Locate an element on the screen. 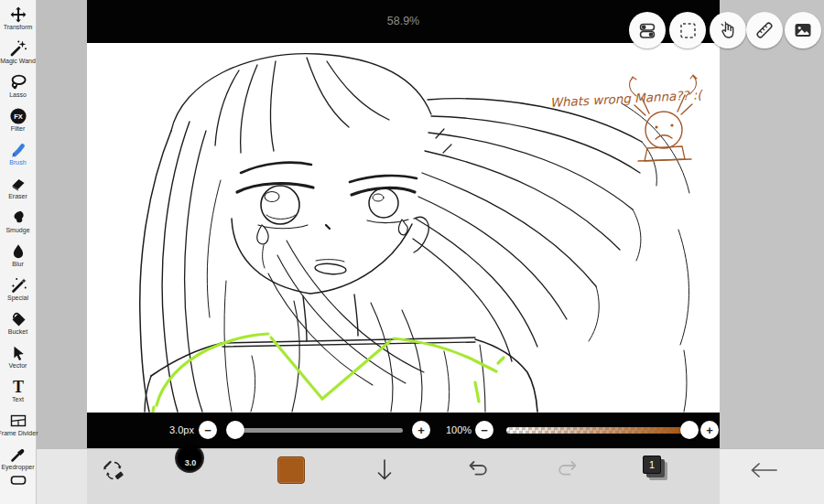  tool-label: Text is located at coordinates (18, 400).